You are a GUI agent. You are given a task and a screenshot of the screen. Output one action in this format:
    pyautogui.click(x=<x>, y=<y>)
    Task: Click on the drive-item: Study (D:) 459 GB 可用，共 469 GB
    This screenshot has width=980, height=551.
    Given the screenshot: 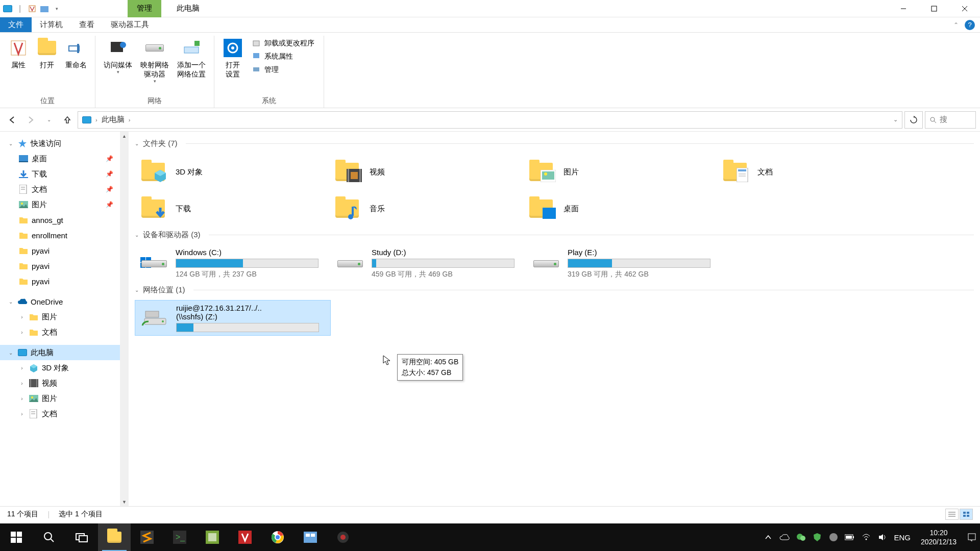 What is the action you would take?
    pyautogui.click(x=429, y=263)
    